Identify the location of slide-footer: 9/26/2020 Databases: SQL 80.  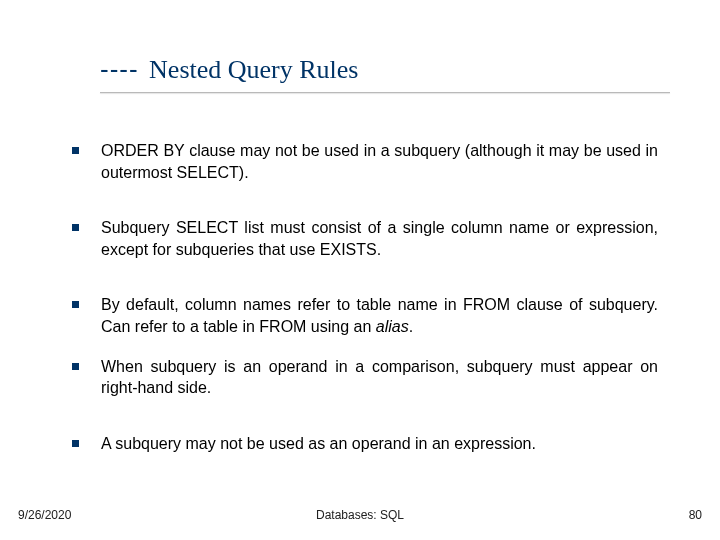
(360, 512).